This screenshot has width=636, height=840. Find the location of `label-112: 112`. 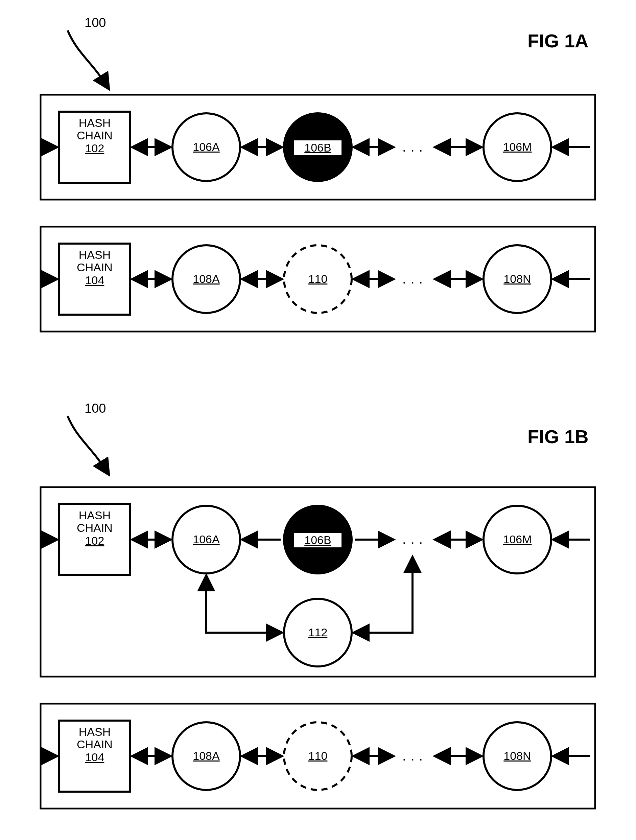

label-112: 112 is located at coordinates (318, 633).